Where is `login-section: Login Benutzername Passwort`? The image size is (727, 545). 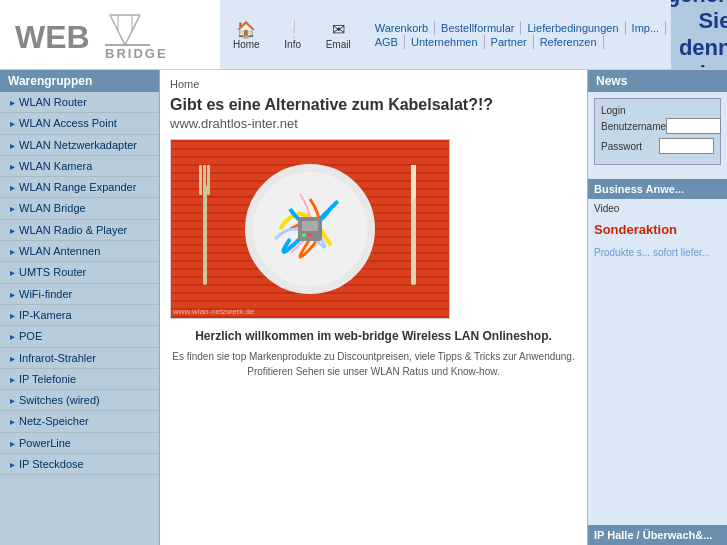
login-section: Login Benutzername Passwort is located at coordinates (658, 134).